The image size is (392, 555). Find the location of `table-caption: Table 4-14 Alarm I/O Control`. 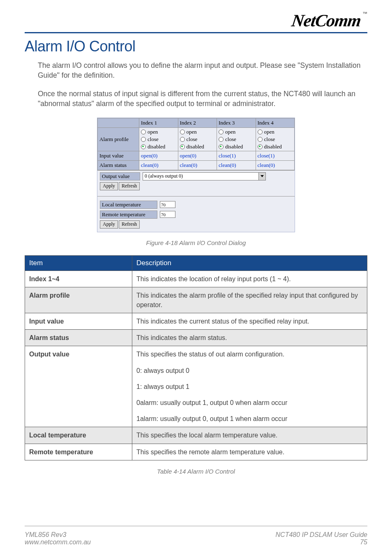

table-caption: Table 4-14 Alarm I/O Control is located at coordinates (196, 471).